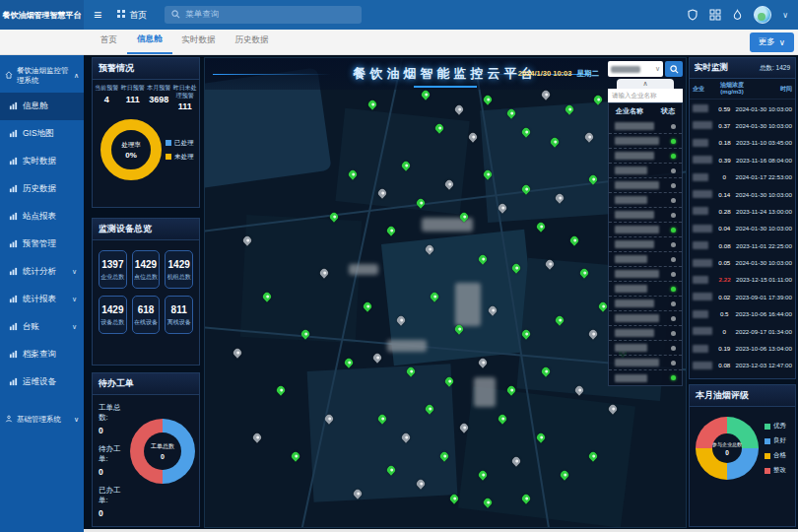 The width and height of the screenshot is (798, 532). What do you see at coordinates (41, 244) in the screenshot?
I see `sidebar-item: 预警管理 ∨` at bounding box center [41, 244].